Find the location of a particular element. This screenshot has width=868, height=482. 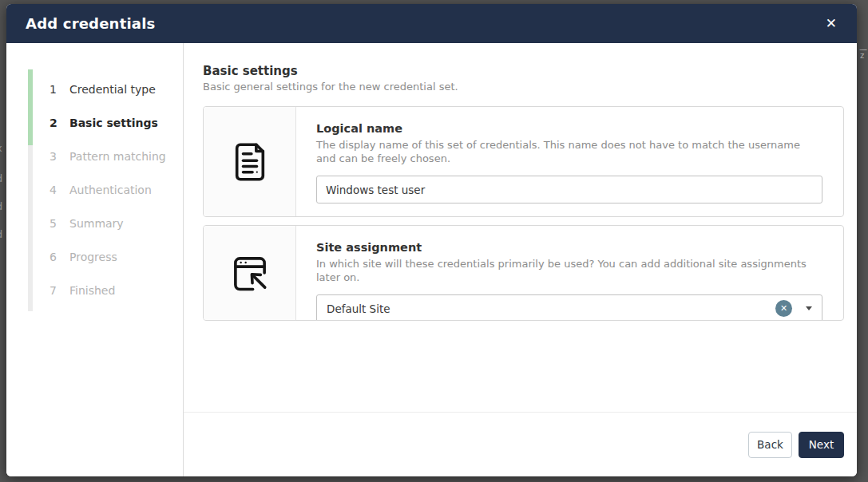

stepper-item-summary: 5 Summary is located at coordinates (94, 223).